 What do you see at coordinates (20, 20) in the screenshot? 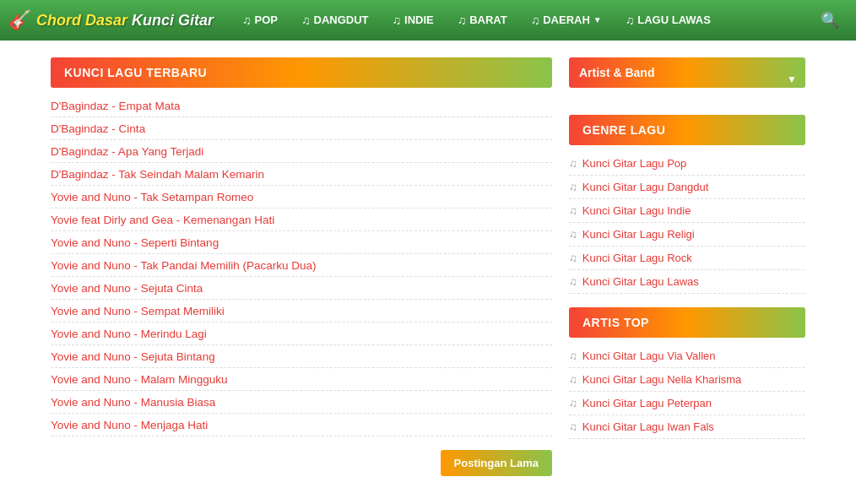
I see `logo-icon: 🎸` at bounding box center [20, 20].